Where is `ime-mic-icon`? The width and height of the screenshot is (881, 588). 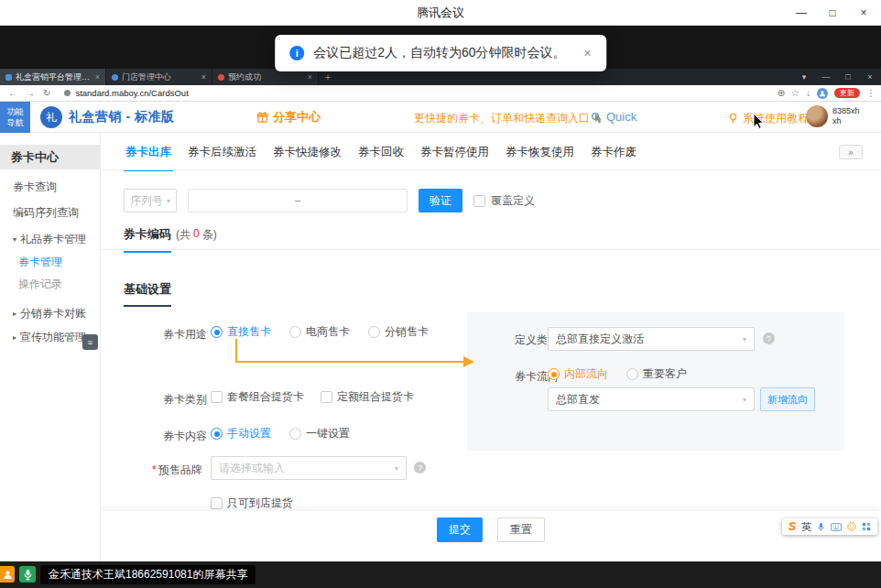
ime-mic-icon is located at coordinates (821, 528).